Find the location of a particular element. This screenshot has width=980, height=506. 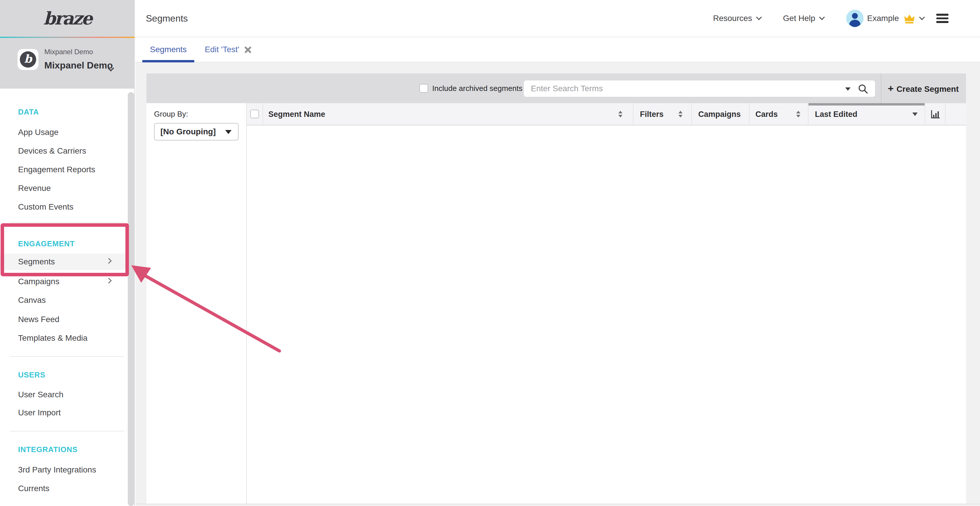

create-segment-button: +Create Segment is located at coordinates (923, 88).